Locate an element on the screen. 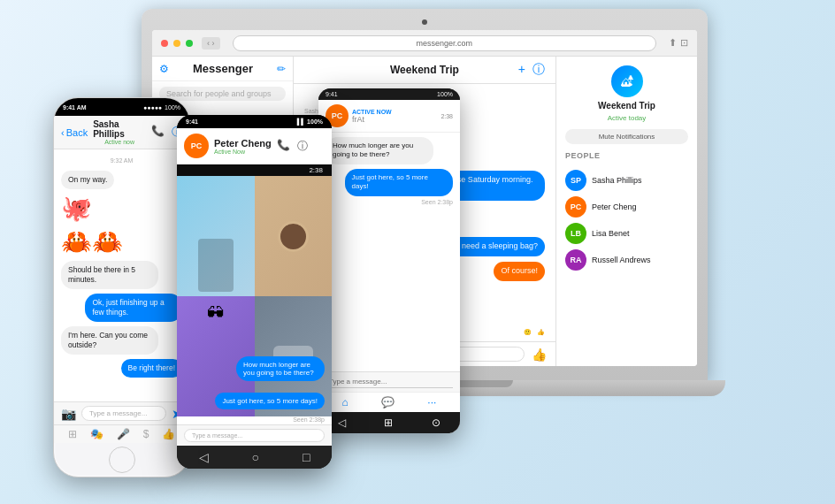 Image resolution: width=835 pixels, height=504 pixels. home-button: ○ is located at coordinates (256, 457).